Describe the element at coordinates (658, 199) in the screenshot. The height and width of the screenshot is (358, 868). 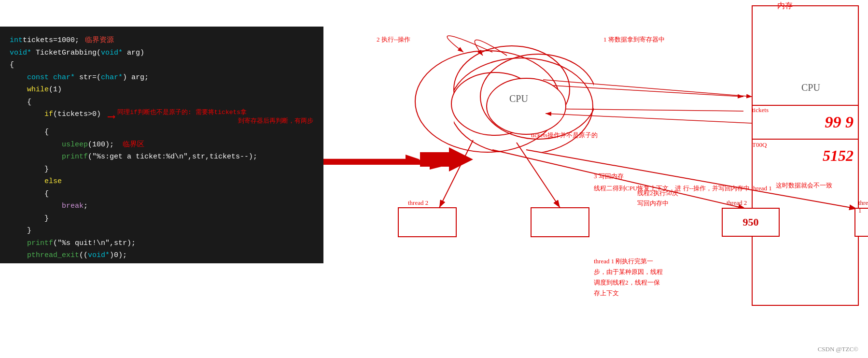
I see `annot-thread2-50: 线程2执行50次写回内存中` at that location.